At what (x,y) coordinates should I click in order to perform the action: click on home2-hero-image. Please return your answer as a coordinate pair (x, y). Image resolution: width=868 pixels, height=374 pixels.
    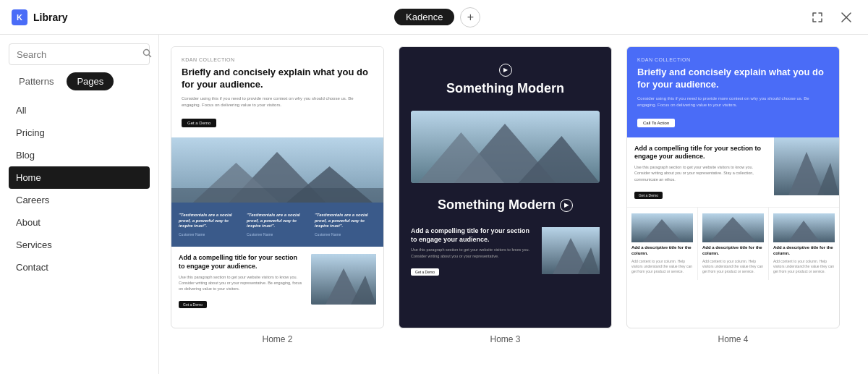
    Looking at the image, I should click on (278, 170).